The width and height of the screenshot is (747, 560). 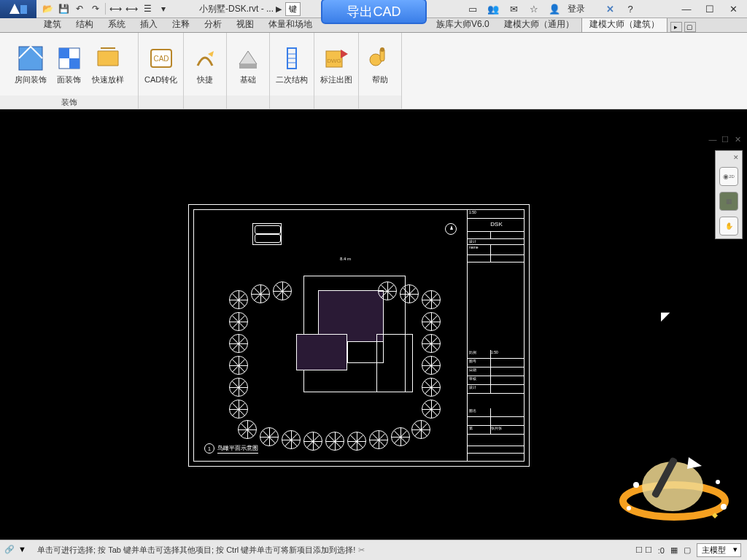 I want to click on panel-decoration-label: 装饰, so click(x=69, y=102).